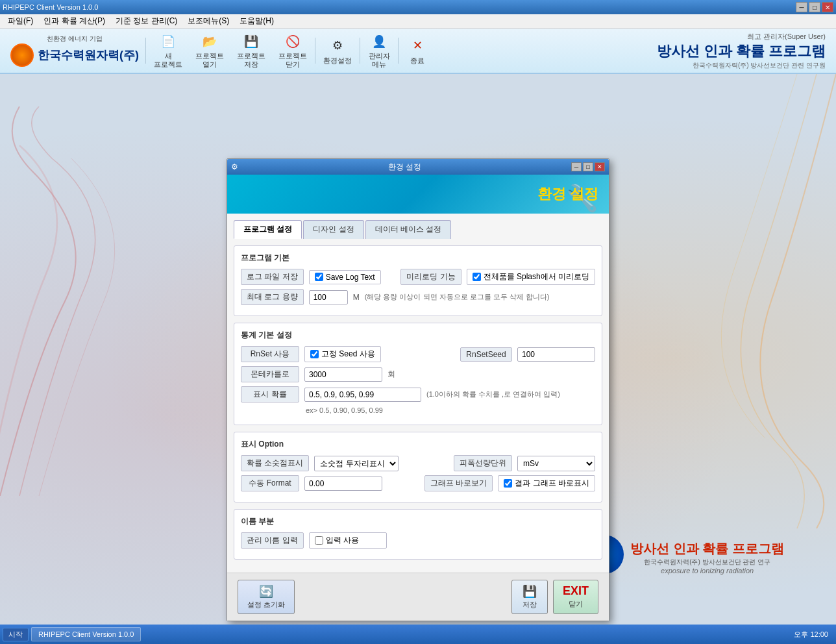  What do you see at coordinates (147, 21) in the screenshot?
I see `menu-info: 기준 정보 관리(C)` at bounding box center [147, 21].